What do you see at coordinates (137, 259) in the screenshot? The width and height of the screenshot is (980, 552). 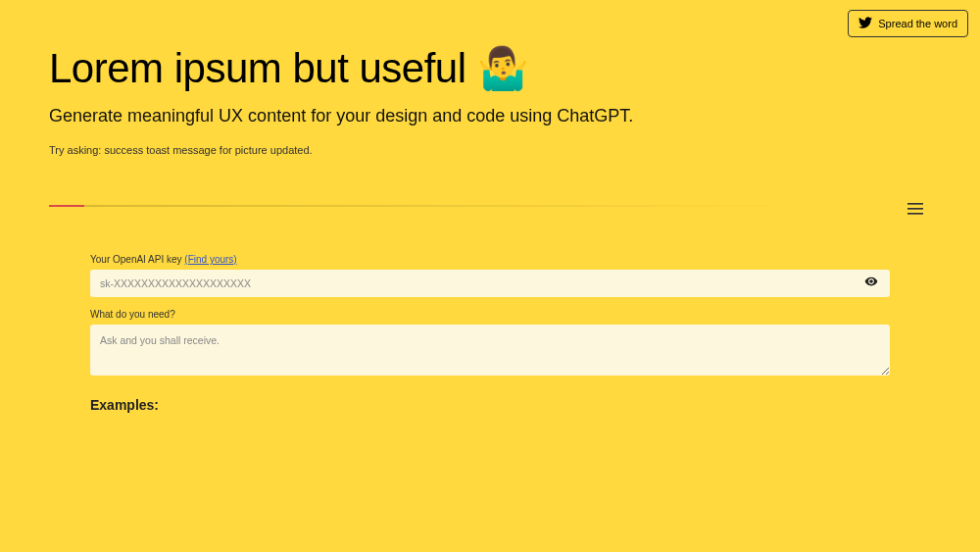 I see `api-key-label-text: Your OpenAI API key` at bounding box center [137, 259].